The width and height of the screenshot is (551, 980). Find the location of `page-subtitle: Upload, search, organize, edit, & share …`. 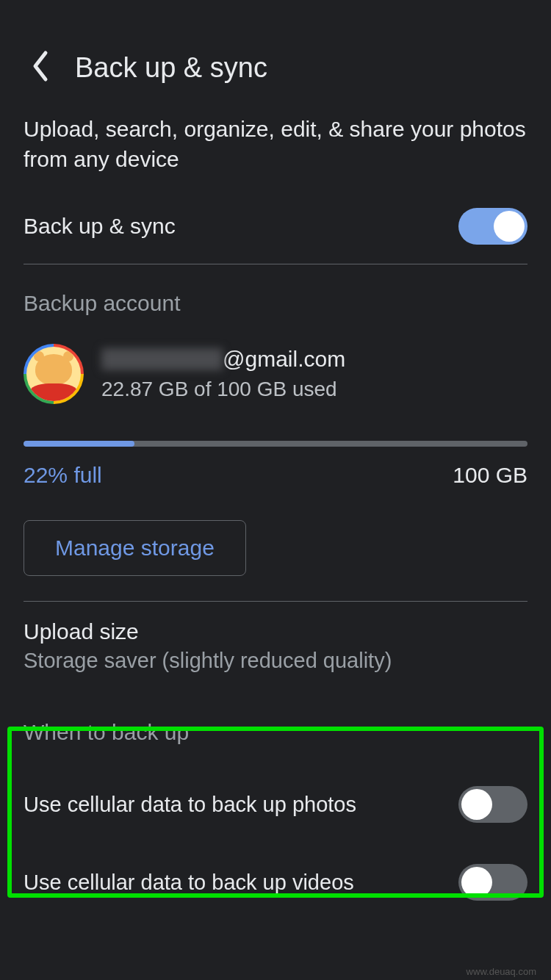

page-subtitle: Upload, search, organize, edit, & share … is located at coordinates (276, 151).